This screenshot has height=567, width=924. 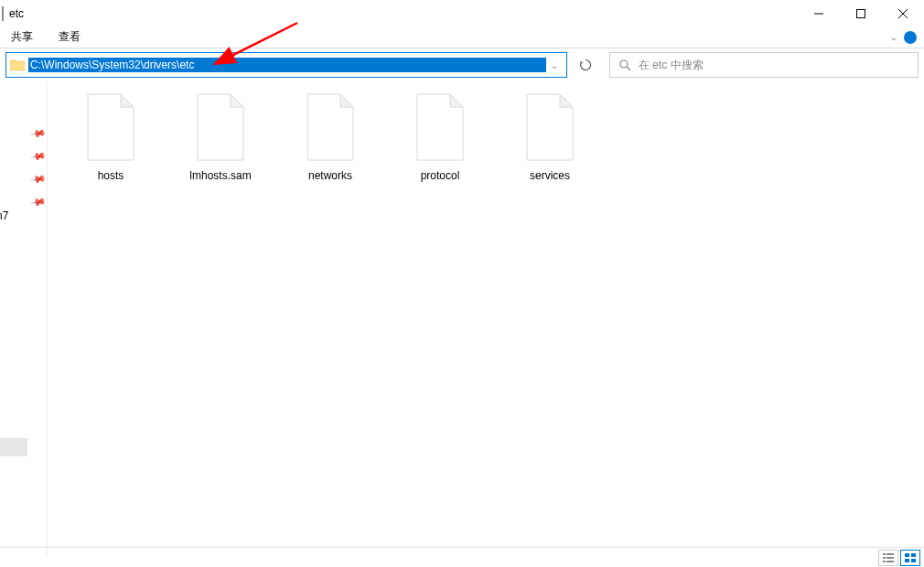 What do you see at coordinates (586, 65) in the screenshot?
I see `refresh-icon` at bounding box center [586, 65].